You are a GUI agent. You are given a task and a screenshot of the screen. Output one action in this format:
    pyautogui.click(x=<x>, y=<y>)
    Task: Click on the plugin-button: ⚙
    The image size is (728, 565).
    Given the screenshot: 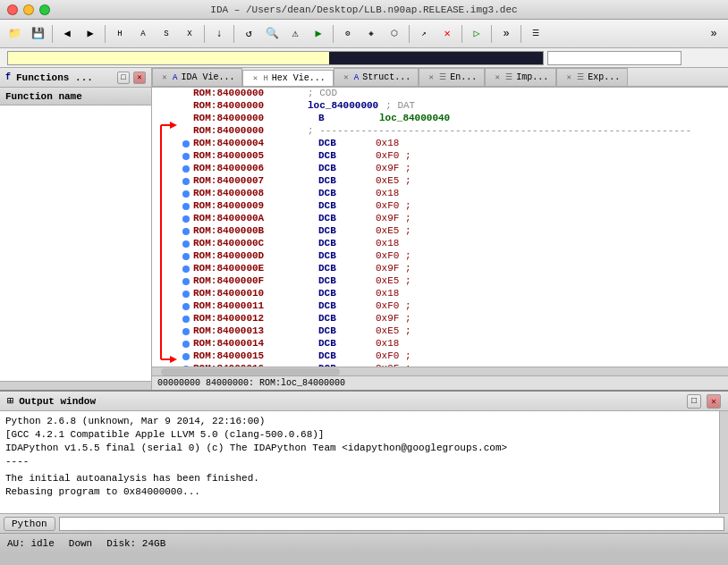 What is the action you would take?
    pyautogui.click(x=348, y=34)
    